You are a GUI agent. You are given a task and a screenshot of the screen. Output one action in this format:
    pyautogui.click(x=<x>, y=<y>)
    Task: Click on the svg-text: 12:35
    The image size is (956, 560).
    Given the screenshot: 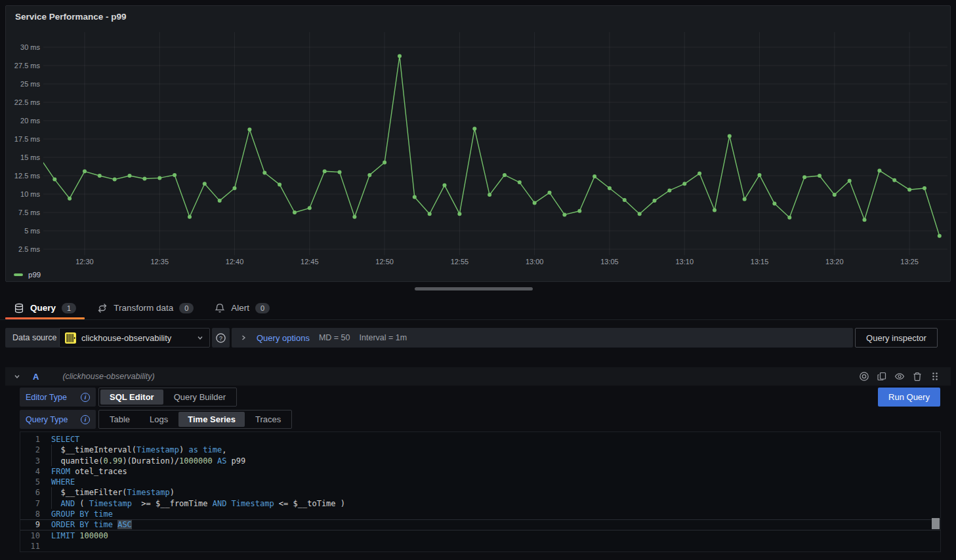 What is the action you would take?
    pyautogui.click(x=159, y=262)
    